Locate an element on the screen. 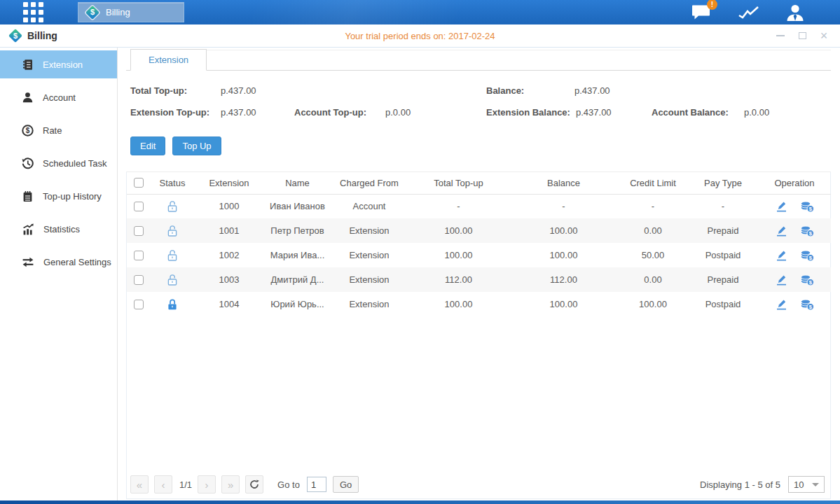  resource-monitor-icon is located at coordinates (748, 13).